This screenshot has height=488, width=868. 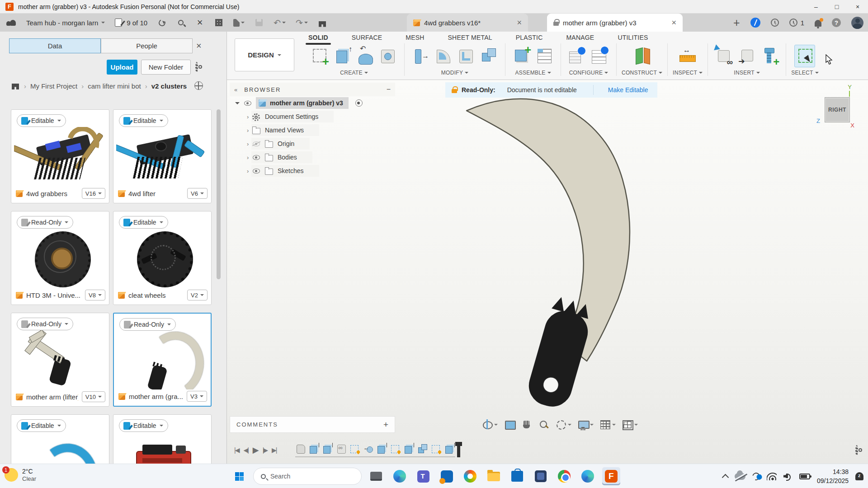 I want to click on ribbon-tab: SHEET METAL, so click(x=470, y=38).